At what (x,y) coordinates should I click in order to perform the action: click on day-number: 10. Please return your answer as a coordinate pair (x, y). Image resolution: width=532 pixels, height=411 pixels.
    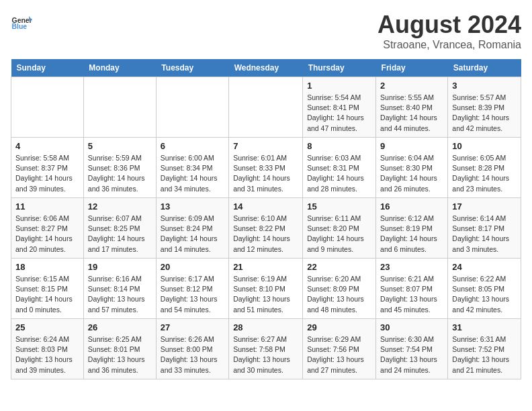
    Looking at the image, I should click on (484, 146).